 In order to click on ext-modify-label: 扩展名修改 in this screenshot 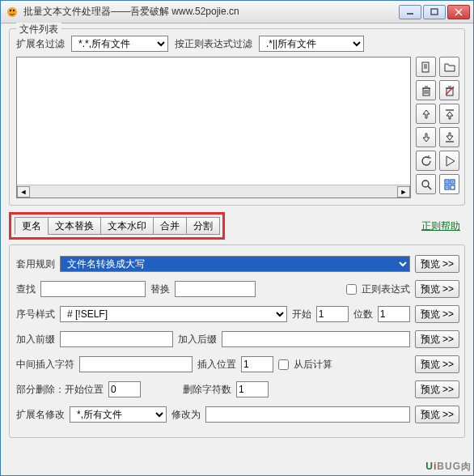, I will do `click(40, 414)`.